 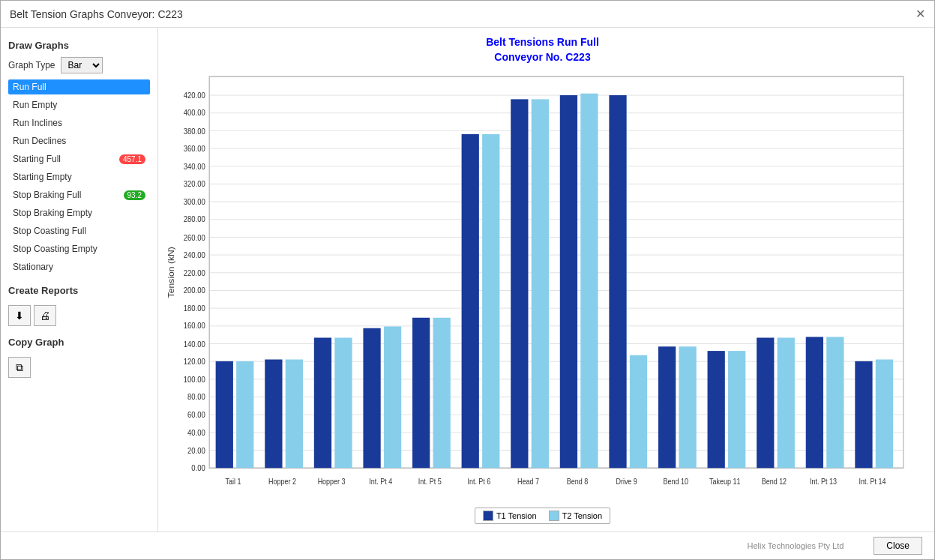 I want to click on svg-text: 120.00, so click(x=195, y=361).